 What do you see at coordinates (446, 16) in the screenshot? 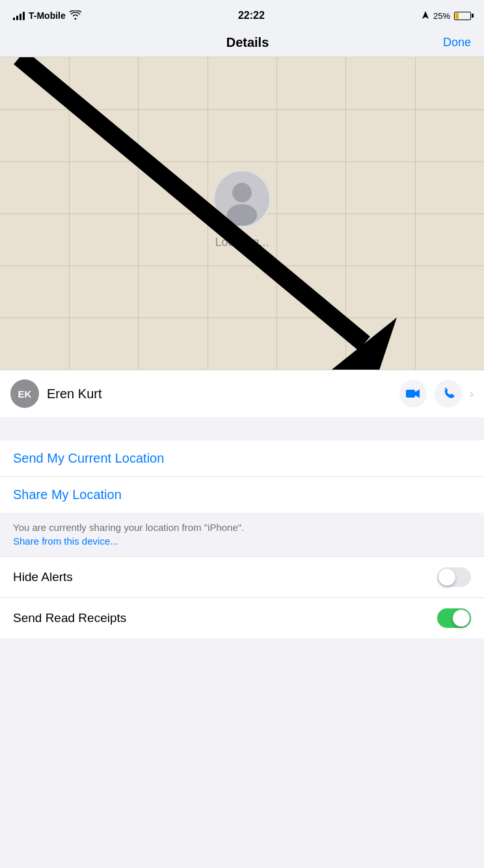
I see `status-right: 25%` at bounding box center [446, 16].